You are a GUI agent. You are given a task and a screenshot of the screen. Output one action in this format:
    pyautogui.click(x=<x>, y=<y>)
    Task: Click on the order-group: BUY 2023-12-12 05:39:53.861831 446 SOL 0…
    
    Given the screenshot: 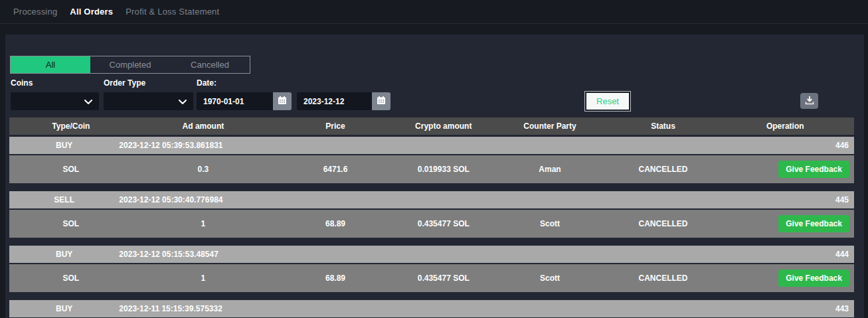 What is the action you would take?
    pyautogui.click(x=432, y=160)
    